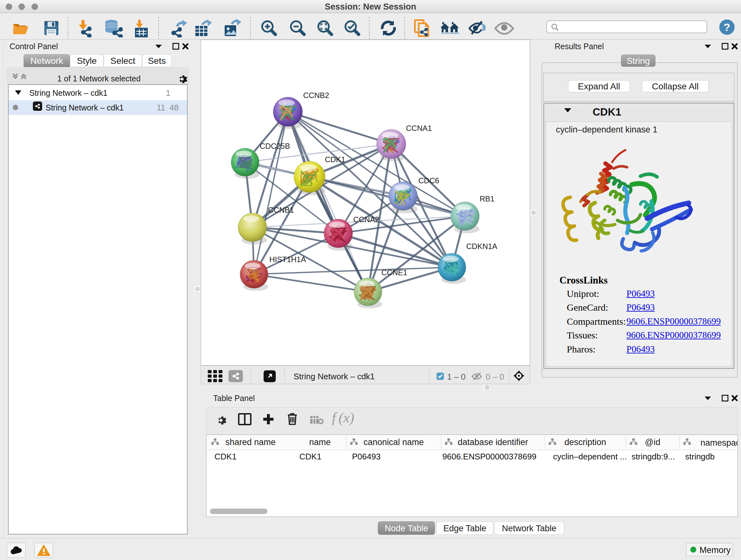 The width and height of the screenshot is (741, 560). What do you see at coordinates (275, 146) in the screenshot?
I see `svg-text: CDC25B` at bounding box center [275, 146].